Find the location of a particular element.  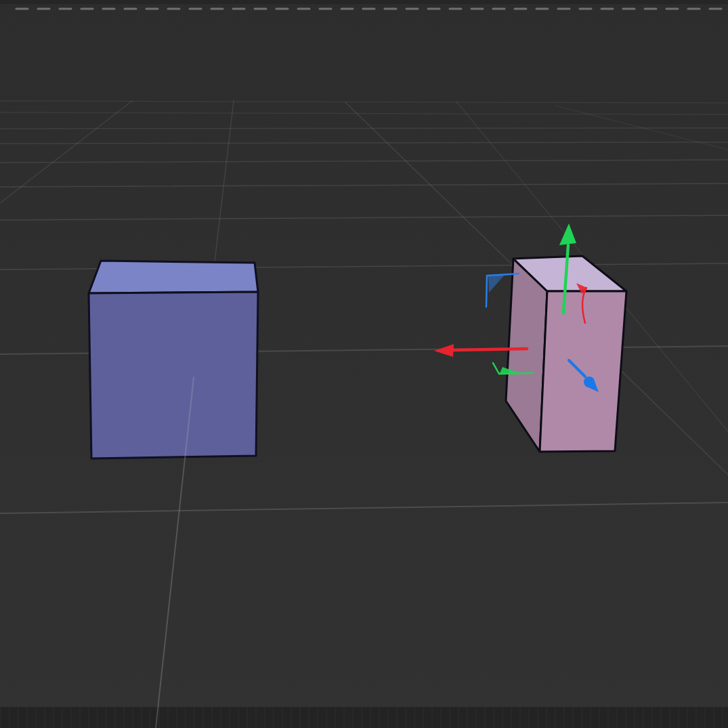

gizmo-x-axis-shaft is located at coordinates (490, 349).